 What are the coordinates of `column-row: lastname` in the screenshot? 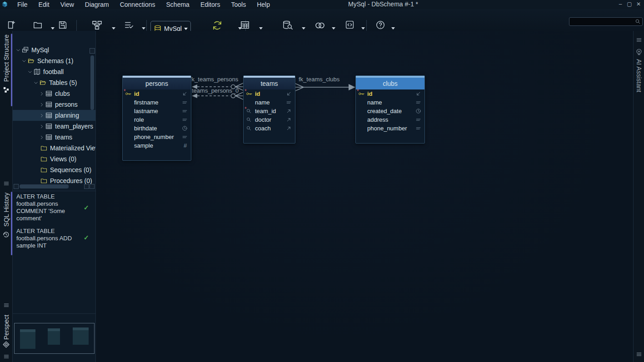 It's located at (157, 111).